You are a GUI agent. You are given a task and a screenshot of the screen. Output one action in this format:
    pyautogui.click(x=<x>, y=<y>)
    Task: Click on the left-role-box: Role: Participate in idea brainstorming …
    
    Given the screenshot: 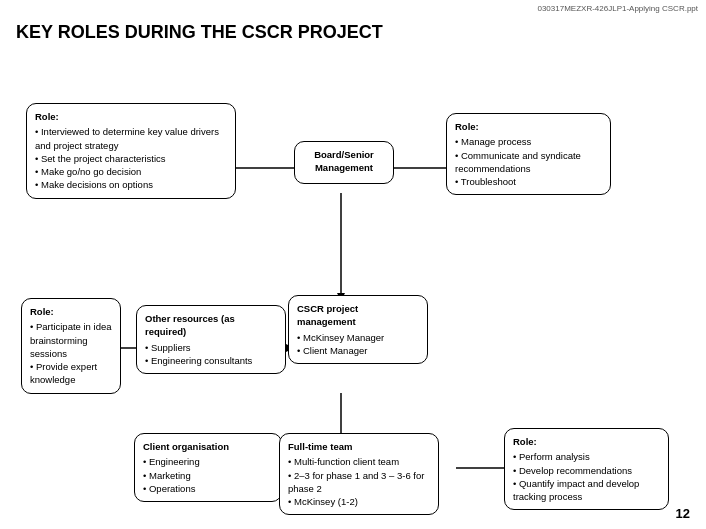 What is the action you would take?
    pyautogui.click(x=71, y=346)
    